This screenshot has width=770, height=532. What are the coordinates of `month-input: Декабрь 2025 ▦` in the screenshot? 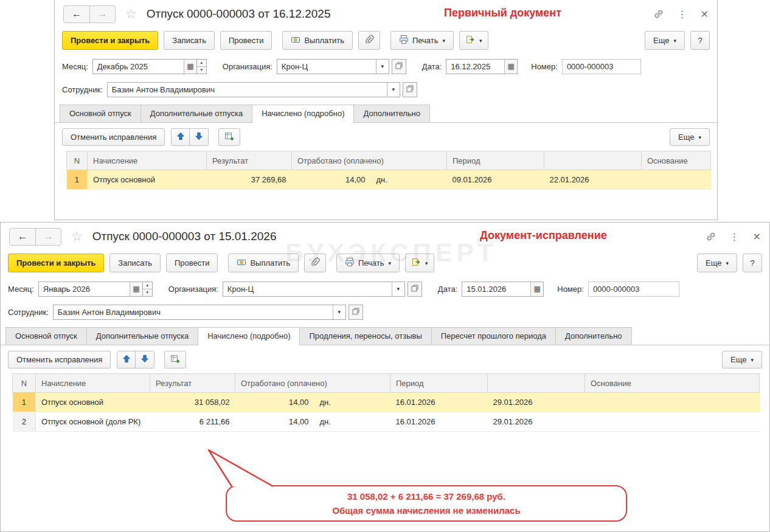 It's located at (145, 67).